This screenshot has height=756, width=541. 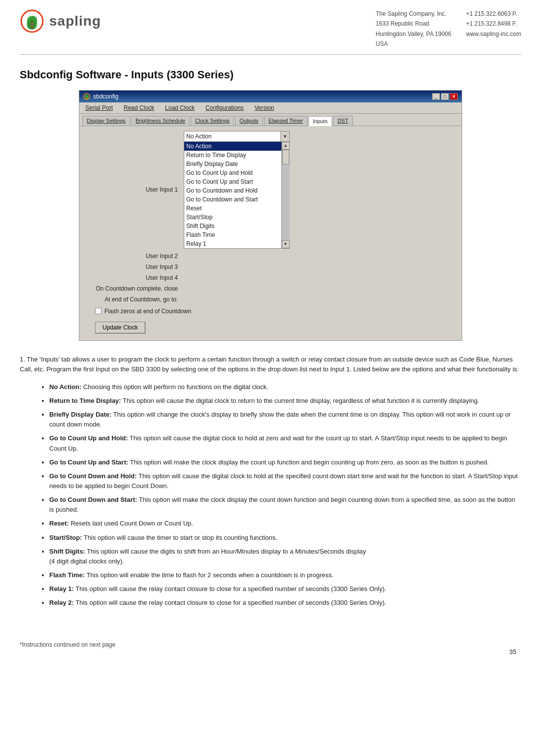 What do you see at coordinates (270, 327) in the screenshot?
I see `update-btn-area: Update Clock` at bounding box center [270, 327].